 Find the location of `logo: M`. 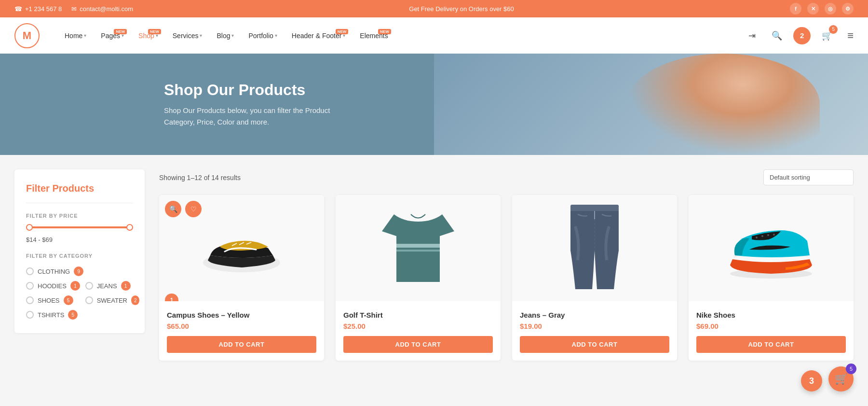

logo: M is located at coordinates (27, 36).